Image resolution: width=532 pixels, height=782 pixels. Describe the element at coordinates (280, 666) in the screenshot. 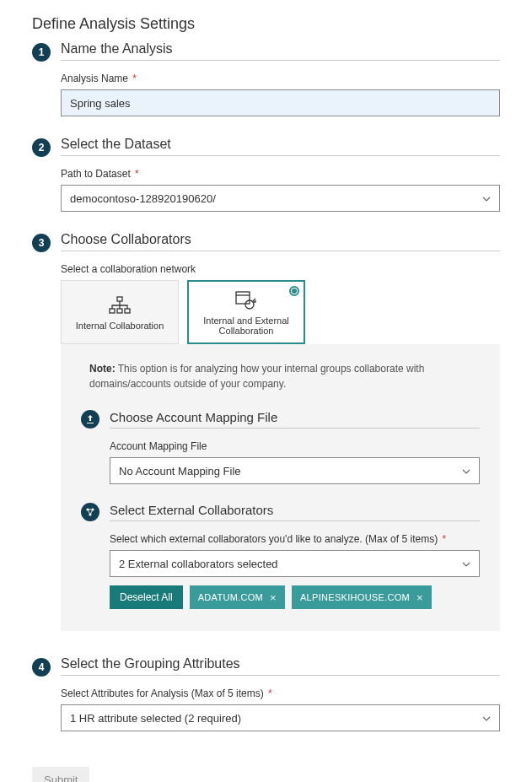

I see `step4-heading: Select the Grouping Attributes` at that location.